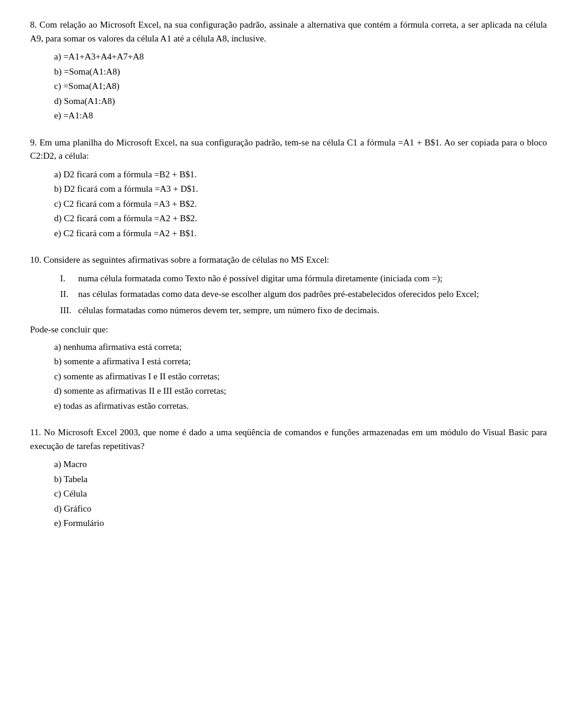 Image resolution: width=577 pixels, height=728 pixels. I want to click on question-8: 8. Com relação ao Microsoft Excel, na su…, so click(288, 70).